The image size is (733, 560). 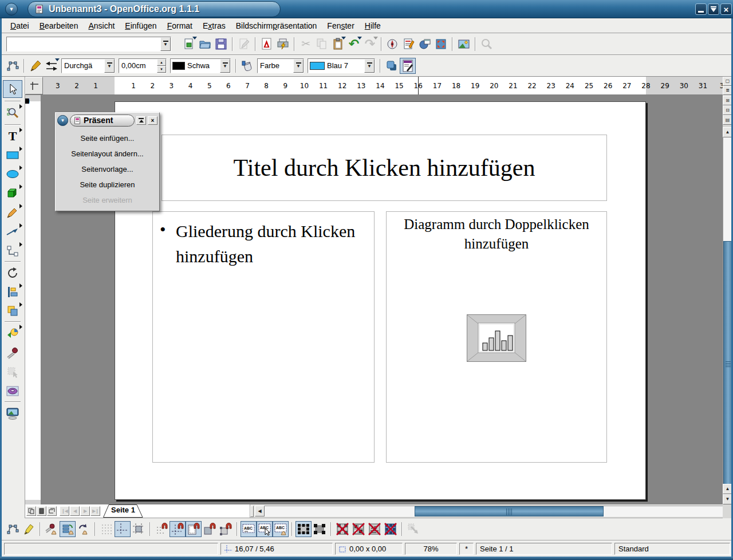 What do you see at coordinates (108, 120) in the screenshot?
I see `palette-title-bar: ▼ Präsent ×` at bounding box center [108, 120].